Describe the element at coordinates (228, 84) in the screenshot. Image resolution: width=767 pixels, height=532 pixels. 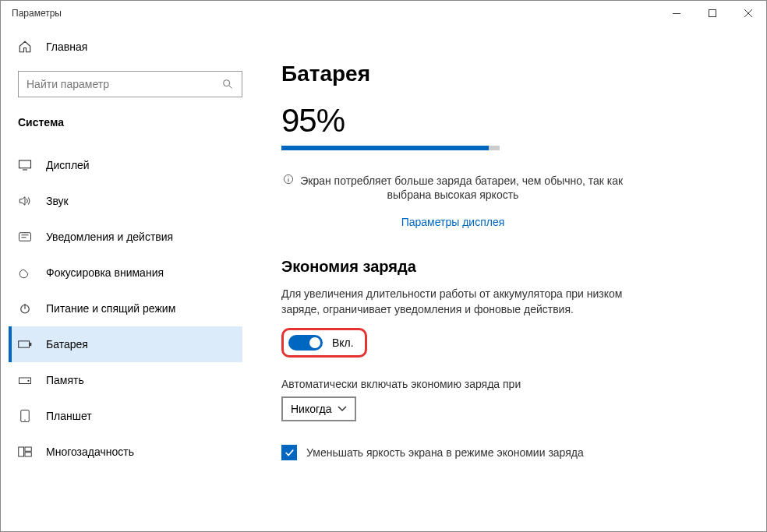
I see `search-icon` at that location.